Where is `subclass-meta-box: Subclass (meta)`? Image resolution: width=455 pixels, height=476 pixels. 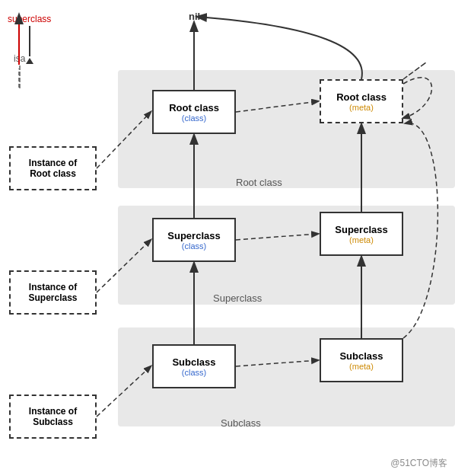 subclass-meta-box: Subclass (meta) is located at coordinates (361, 360).